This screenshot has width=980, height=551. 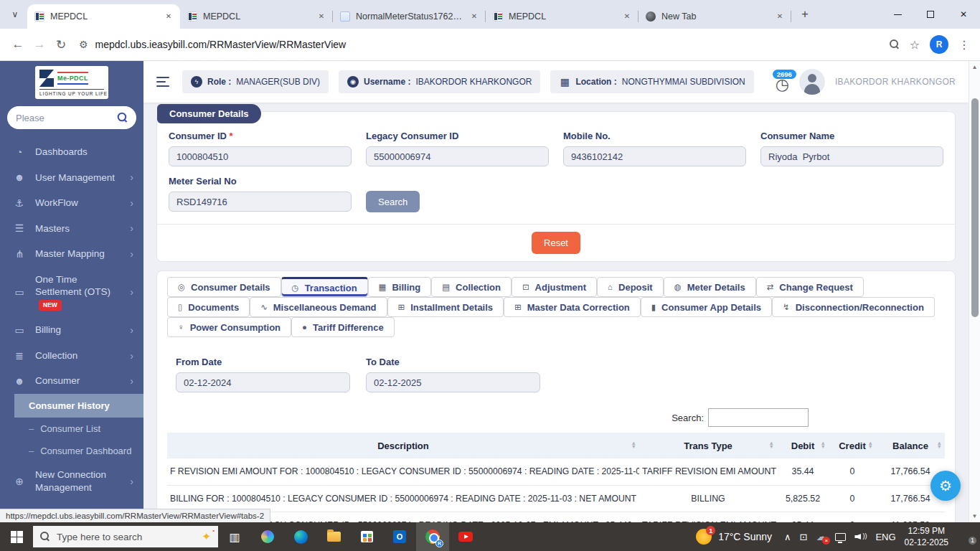 I want to click on snip-icon: ⊡, so click(x=804, y=537).